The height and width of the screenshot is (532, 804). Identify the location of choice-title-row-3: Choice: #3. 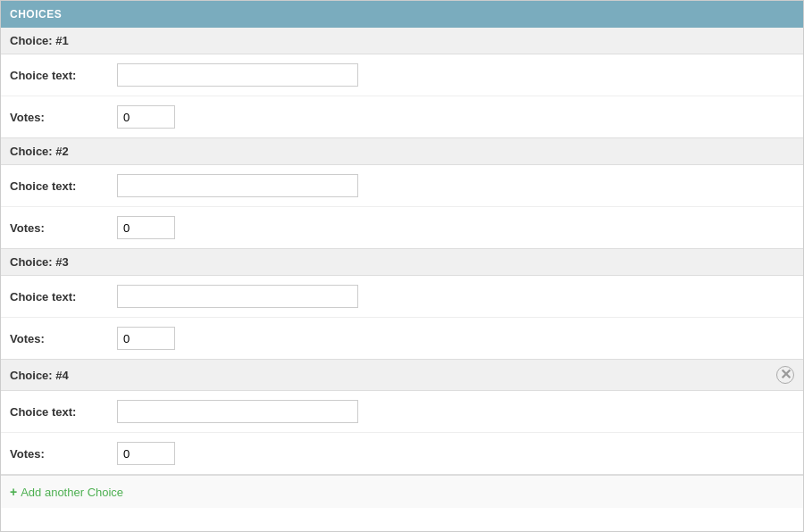
(402, 262).